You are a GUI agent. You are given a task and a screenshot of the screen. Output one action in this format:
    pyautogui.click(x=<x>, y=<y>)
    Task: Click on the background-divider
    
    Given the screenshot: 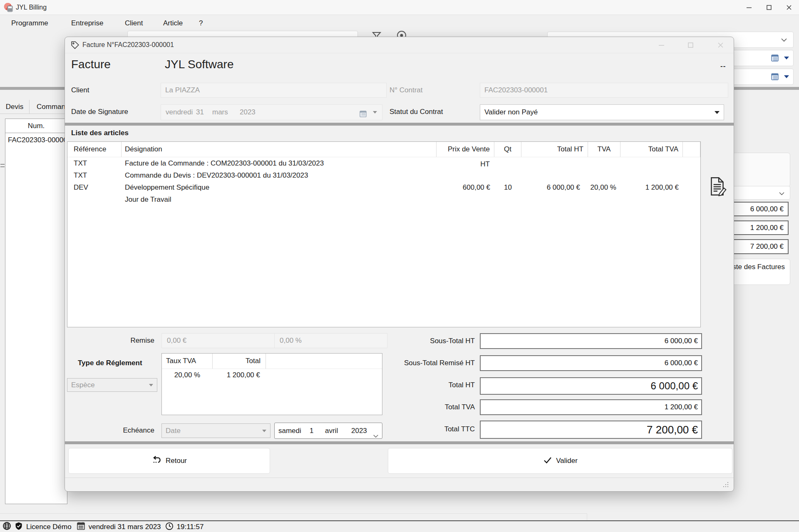 What is the action you would take?
    pyautogui.click(x=293, y=513)
    